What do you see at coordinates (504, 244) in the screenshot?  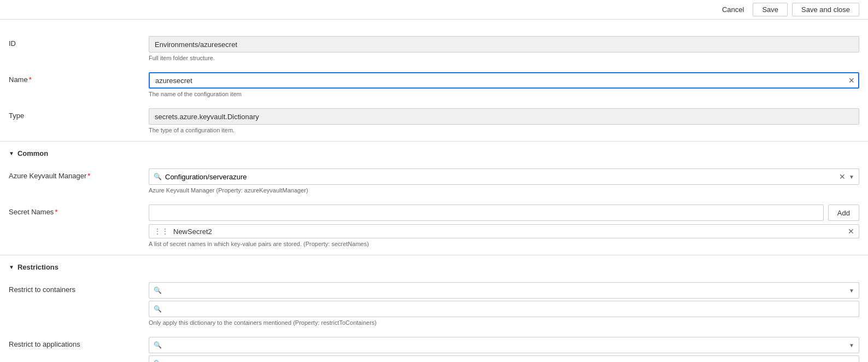 I see `secret-names-hint: A list of secret names in which key-valu…` at bounding box center [504, 244].